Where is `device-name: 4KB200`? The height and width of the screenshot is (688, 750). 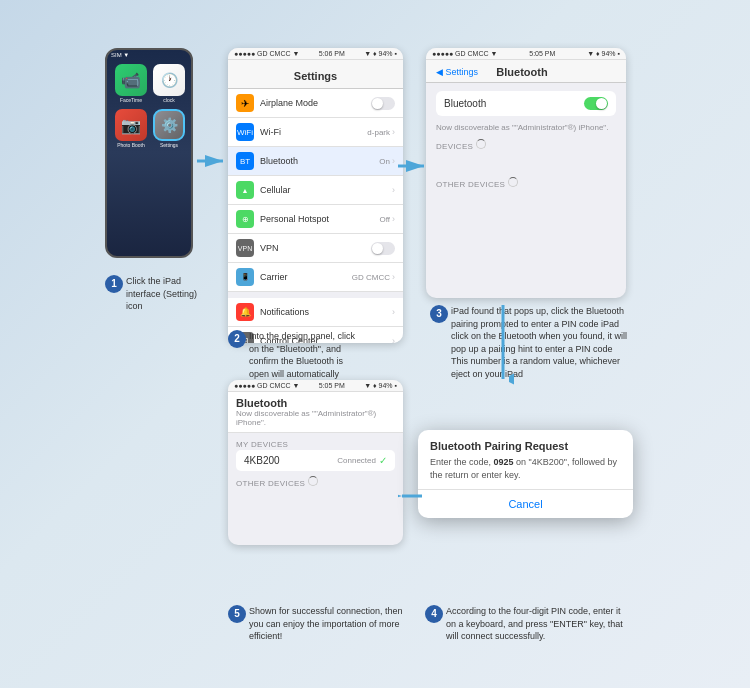 device-name: 4KB200 is located at coordinates (290, 460).